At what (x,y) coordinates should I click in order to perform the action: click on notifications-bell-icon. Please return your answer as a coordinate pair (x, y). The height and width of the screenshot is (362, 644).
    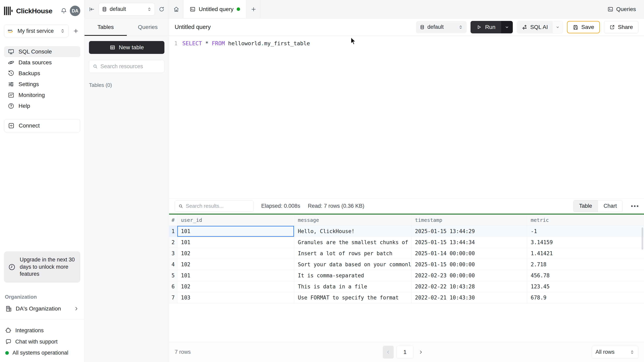
    Looking at the image, I should click on (64, 11).